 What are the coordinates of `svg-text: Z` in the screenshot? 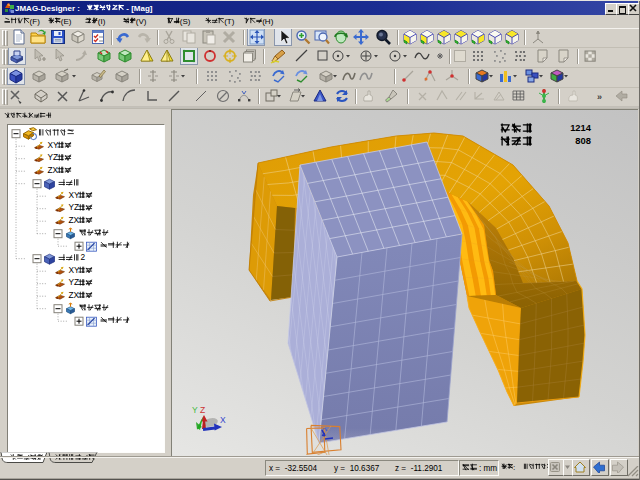 It's located at (202, 410).